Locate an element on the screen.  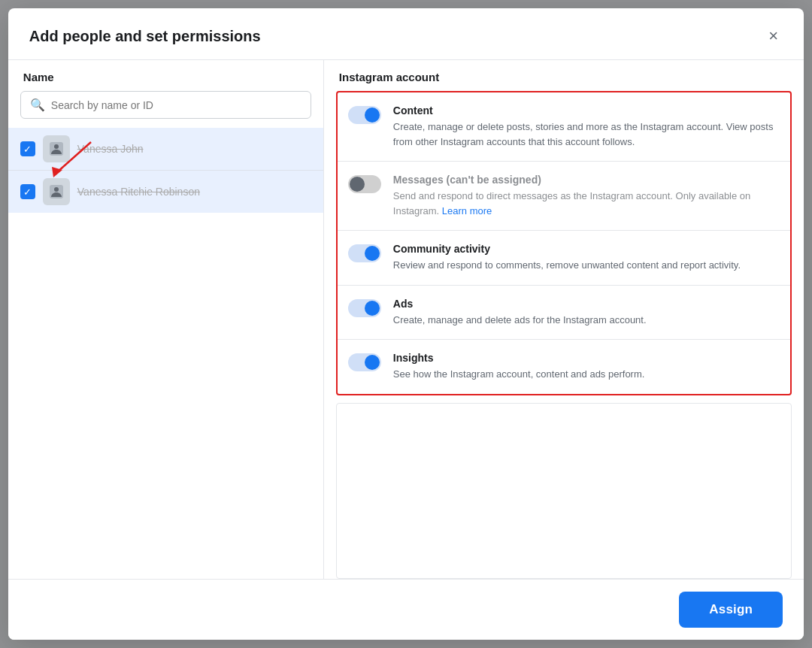
toggle-content is located at coordinates (365, 117).